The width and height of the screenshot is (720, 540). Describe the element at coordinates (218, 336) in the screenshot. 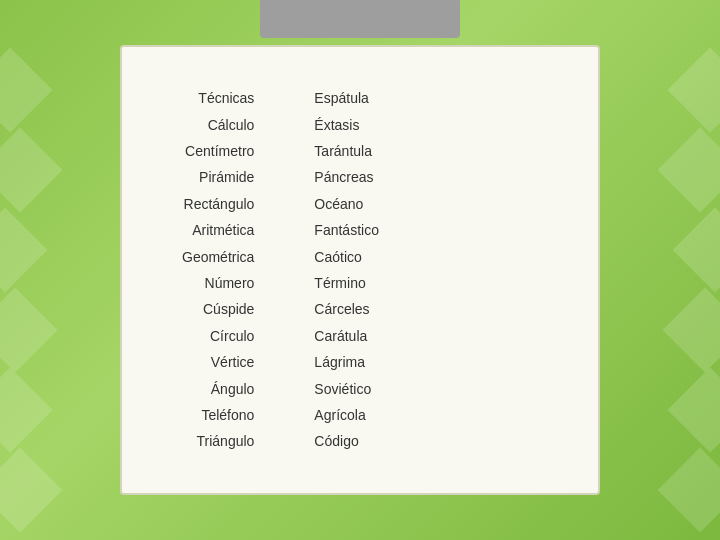

I see `left-word-9: Círculo` at that location.